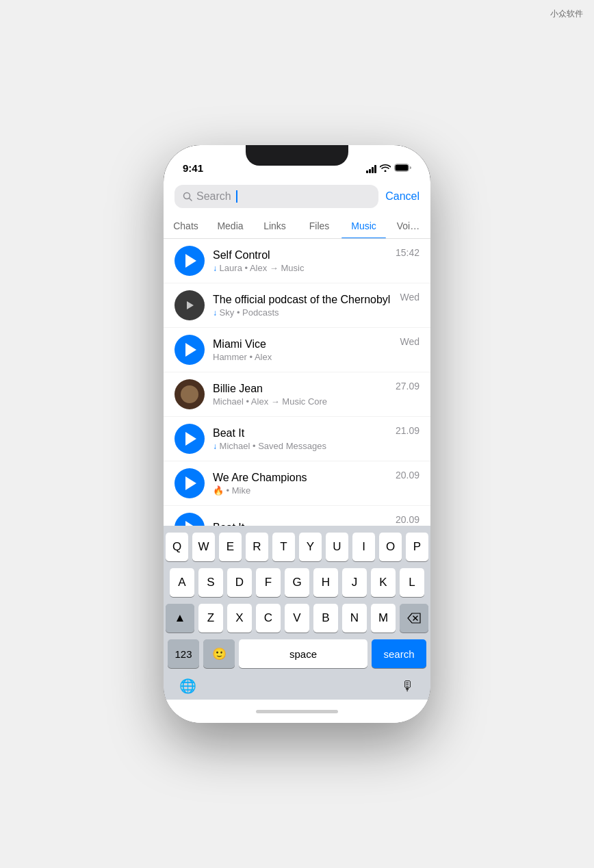 The width and height of the screenshot is (594, 868). What do you see at coordinates (302, 312) in the screenshot?
I see `track-subtitle: ↓ Sky • Podcasts` at bounding box center [302, 312].